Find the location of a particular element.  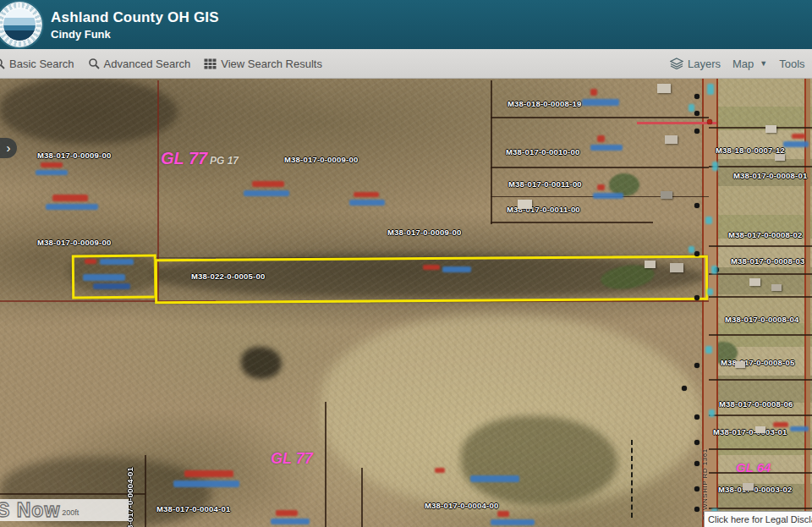

basic-search-label: Basic Search is located at coordinates (42, 64).